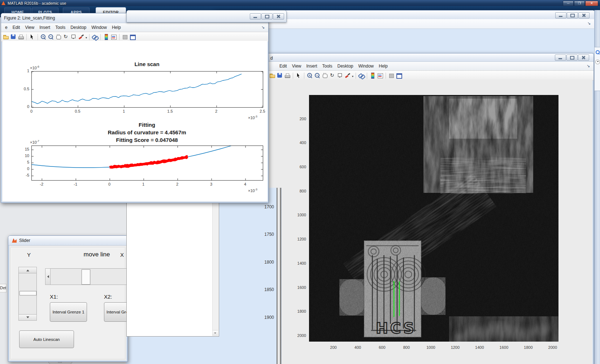 The width and height of the screenshot is (600, 364). I want to click on x-tick-label: 1.5, so click(170, 111).